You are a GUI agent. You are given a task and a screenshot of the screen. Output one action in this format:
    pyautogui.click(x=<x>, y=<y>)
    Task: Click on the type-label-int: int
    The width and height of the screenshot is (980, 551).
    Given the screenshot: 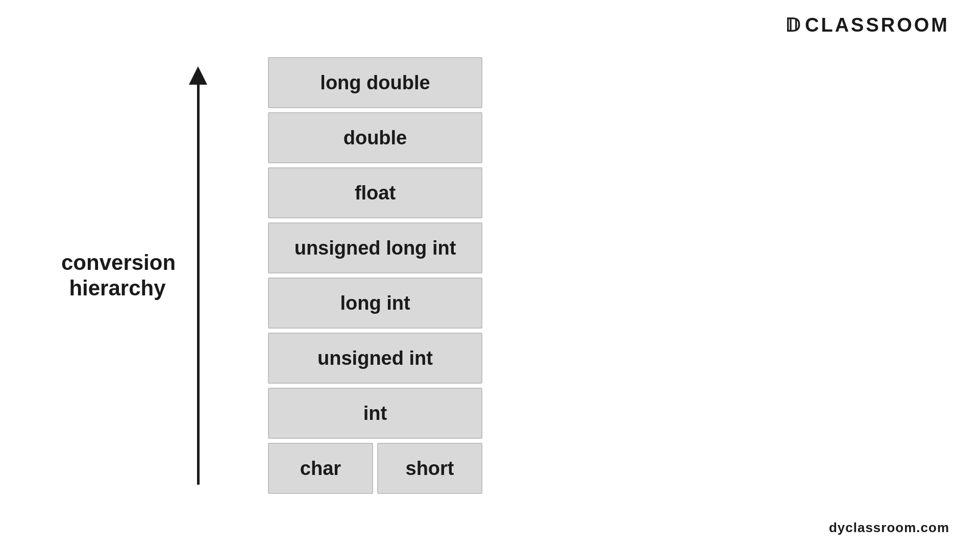 What is the action you would take?
    pyautogui.click(x=375, y=413)
    